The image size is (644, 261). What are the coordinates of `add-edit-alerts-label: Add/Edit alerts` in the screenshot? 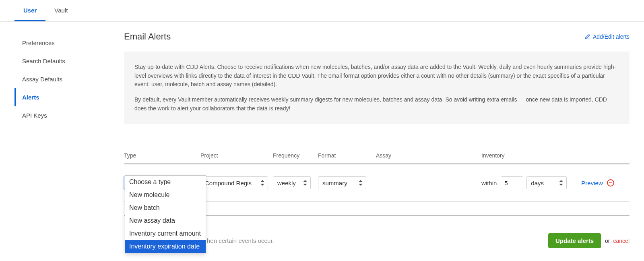 It's located at (611, 37).